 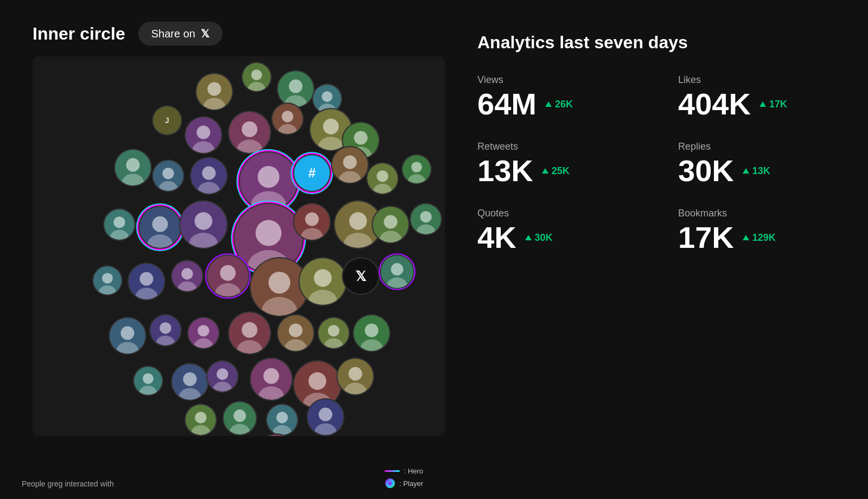 I want to click on metric-delta: 30K, so click(x=539, y=238).